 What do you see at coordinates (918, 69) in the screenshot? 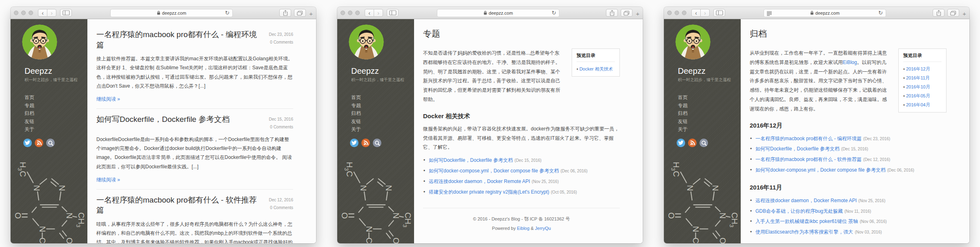
I see `toc-link-2016-12: 2016年12月` at bounding box center [918, 69].